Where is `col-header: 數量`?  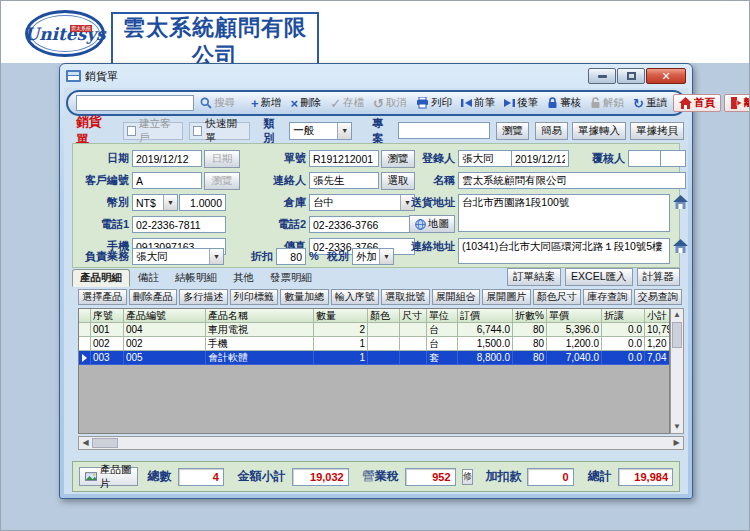 col-header: 數量 is located at coordinates (341, 316).